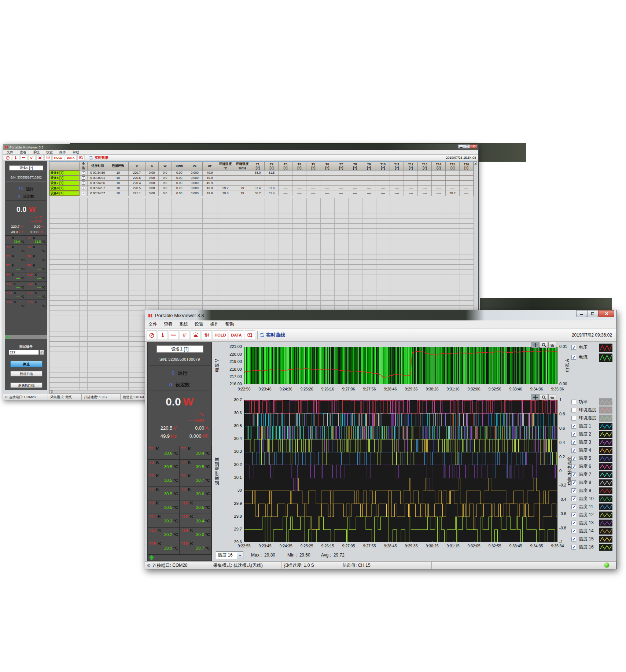 The height and width of the screenshot is (672, 626). What do you see at coordinates (240, 555) in the screenshot?
I see `chevron-down-icon` at bounding box center [240, 555].